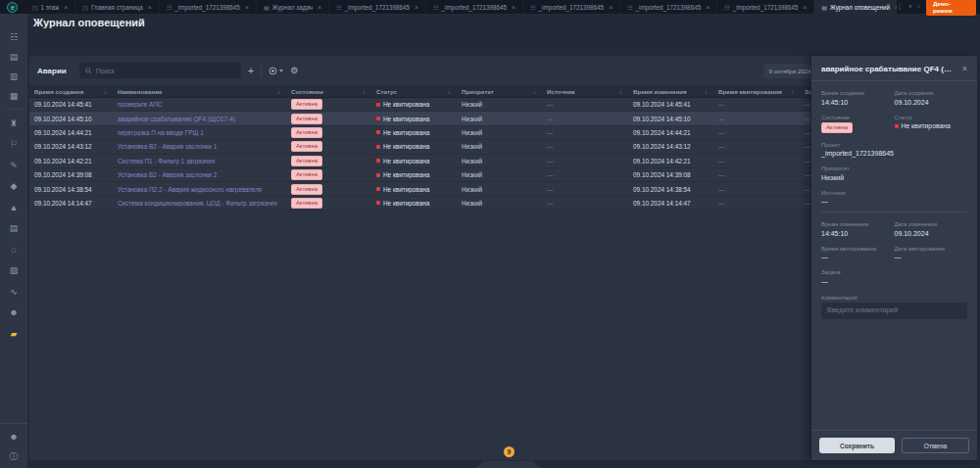 This screenshot has height=468, width=980. I want to click on alarm-name-link: Установка В2 - Авария заслонки 1, so click(167, 147).